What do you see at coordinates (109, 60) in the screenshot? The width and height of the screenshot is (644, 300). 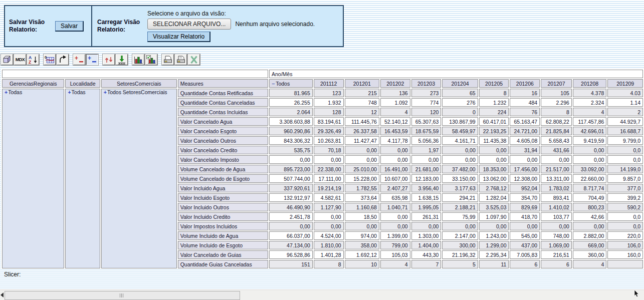 I see `toolbar-button-drill-up-down-icon` at bounding box center [109, 60].